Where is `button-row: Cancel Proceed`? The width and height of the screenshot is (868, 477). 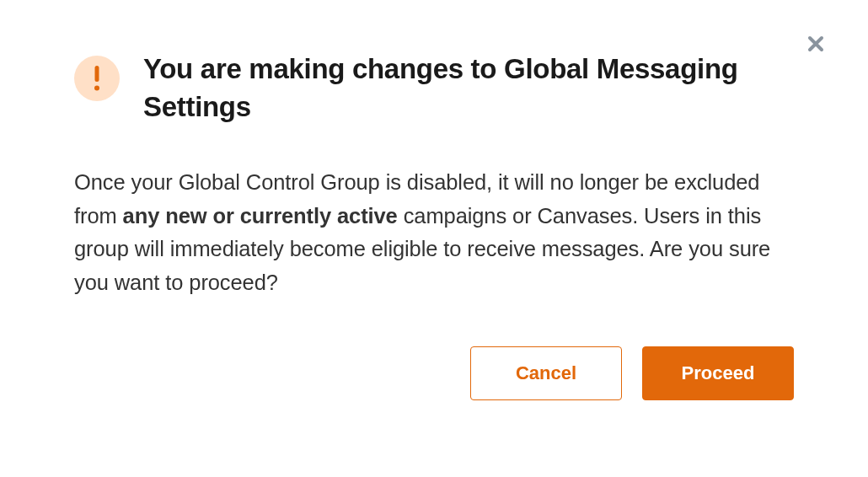
button-row: Cancel Proceed is located at coordinates (434, 373).